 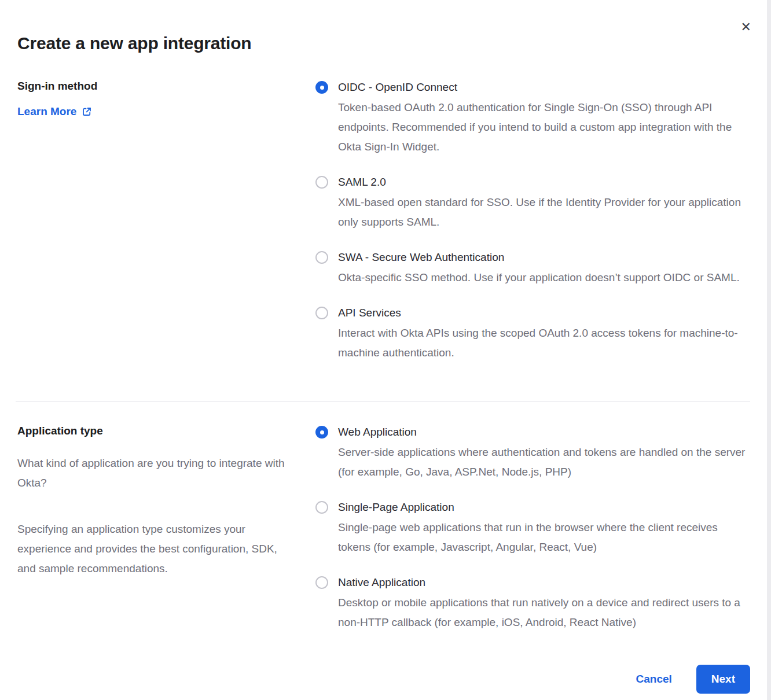 What do you see at coordinates (539, 257) in the screenshot?
I see `option-label: SWA - Secure Web Authentication` at bounding box center [539, 257].